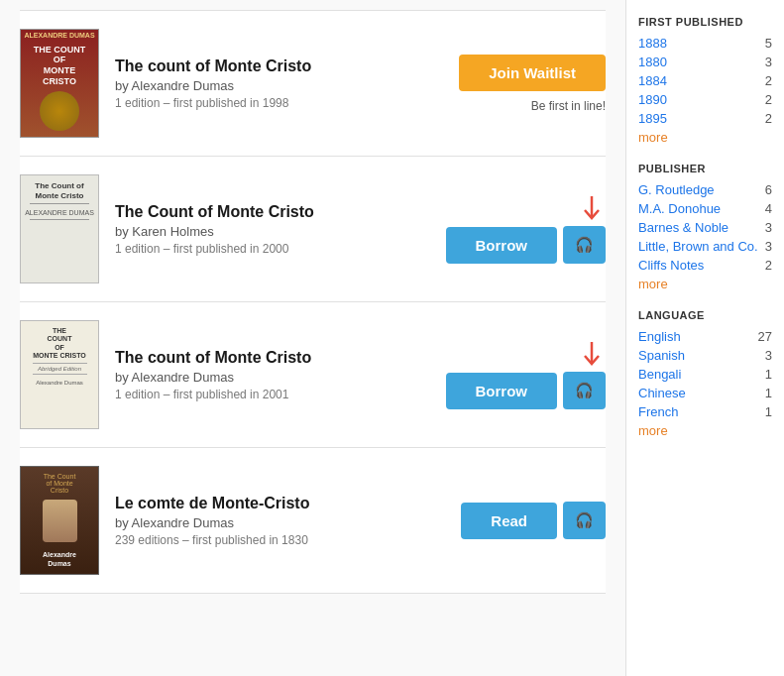 This screenshot has height=676, width=784. What do you see at coordinates (706, 99) in the screenshot?
I see `sidebar-item-1890: 1890 2` at bounding box center [706, 99].